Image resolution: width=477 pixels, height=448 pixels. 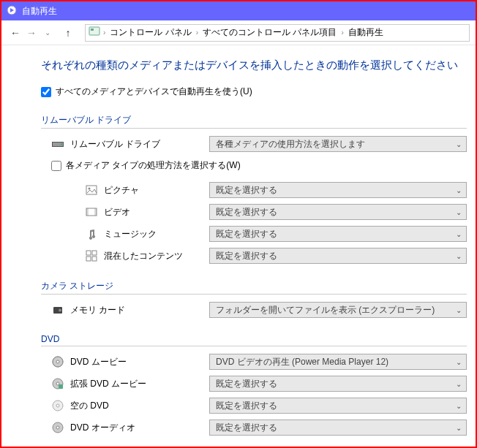 I want to click on section-title-removable: リムーバブル ドライブ, so click(x=254, y=121).